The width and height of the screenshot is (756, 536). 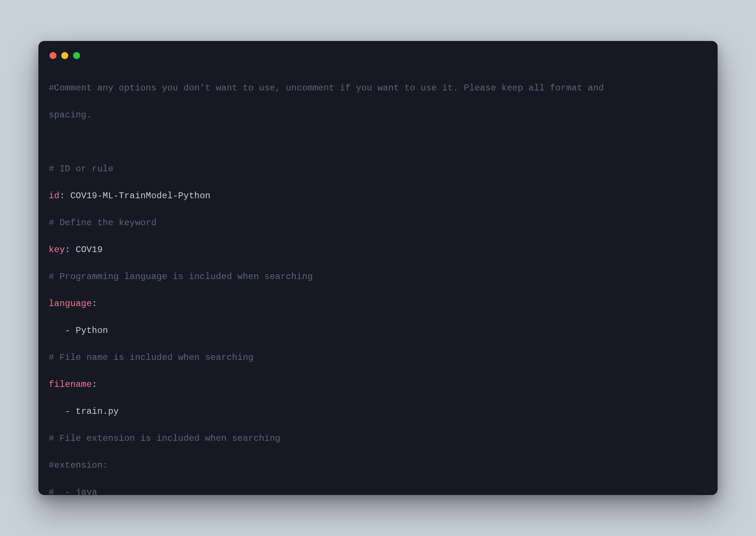 I want to click on comment-extension-0: # - java, so click(x=73, y=491).